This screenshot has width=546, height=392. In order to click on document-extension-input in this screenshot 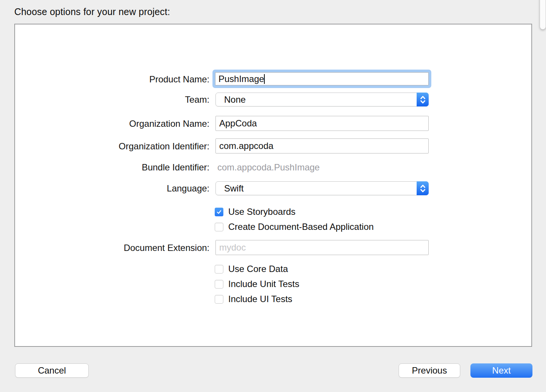, I will do `click(322, 248)`.